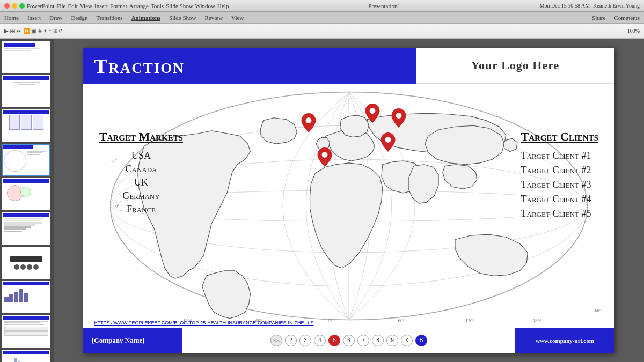 The width and height of the screenshot is (644, 362). I want to click on slide-thumb-3: 3, so click(26, 125).